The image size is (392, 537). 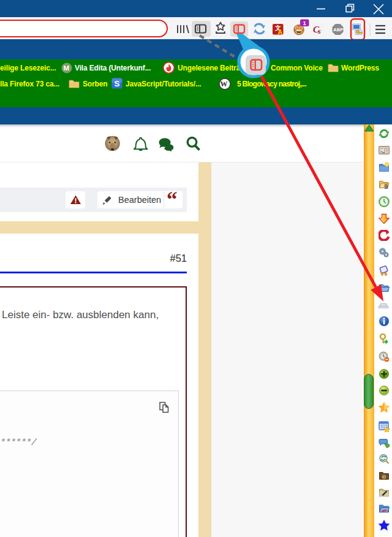 What do you see at coordinates (338, 29) in the screenshot?
I see `svg-text: ABP` at bounding box center [338, 29].